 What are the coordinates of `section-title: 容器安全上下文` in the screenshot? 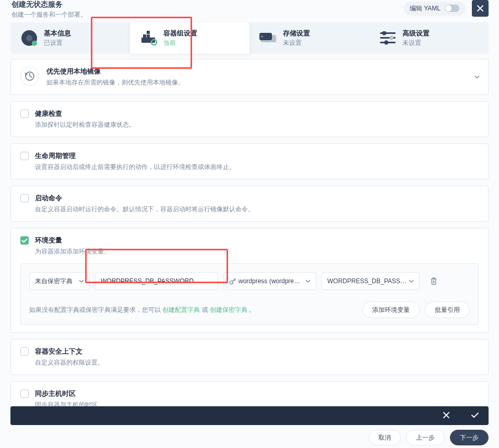 It's located at (257, 352).